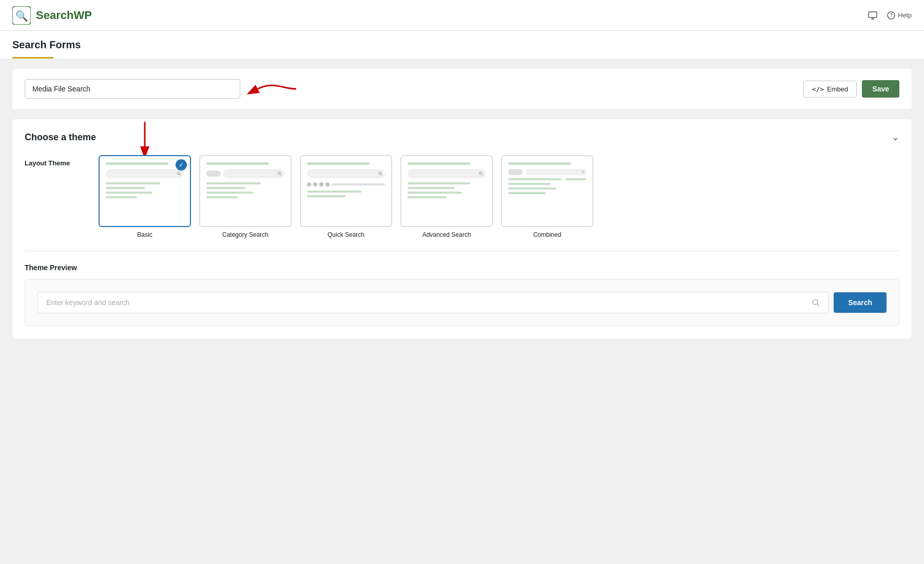  I want to click on theme-preview-label: Theme Preview, so click(462, 268).